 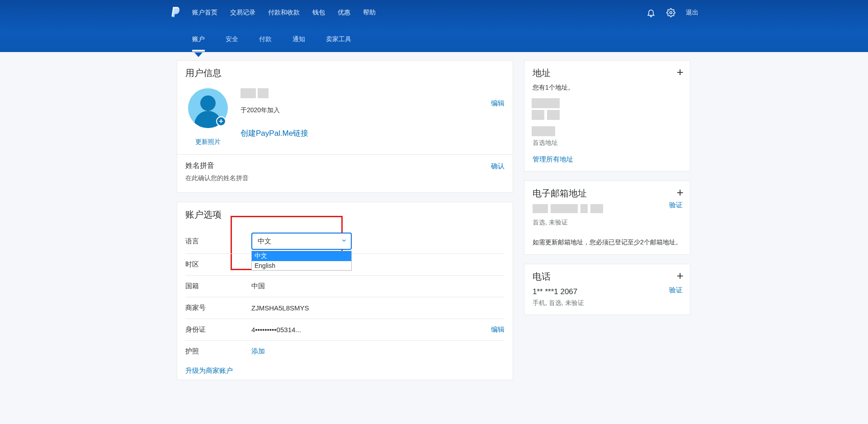 I want to click on nav-item-5: 帮助, so click(x=369, y=13).